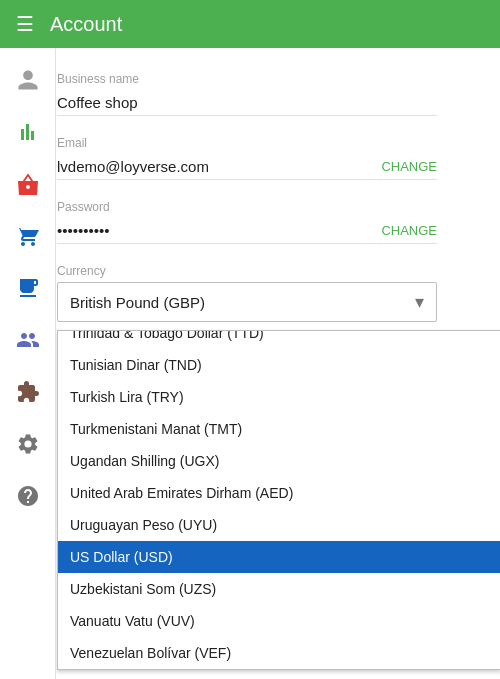 Image resolution: width=500 pixels, height=679 pixels. Describe the element at coordinates (247, 271) in the screenshot. I see `currency-label: Currency` at that location.